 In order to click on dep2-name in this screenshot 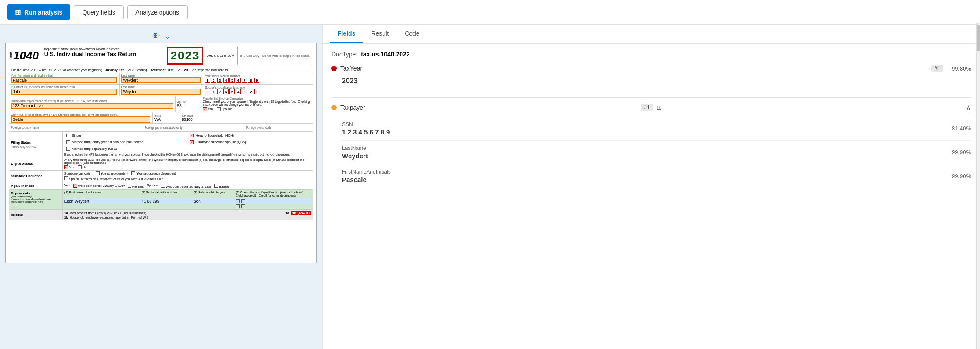, I will do `click(102, 206)`.